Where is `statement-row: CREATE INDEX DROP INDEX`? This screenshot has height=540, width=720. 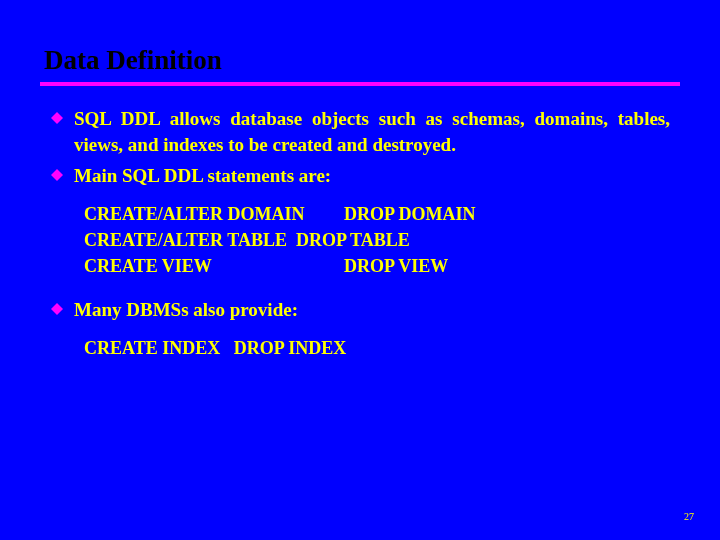
statement-row: CREATE INDEX DROP INDEX is located at coordinates (377, 348).